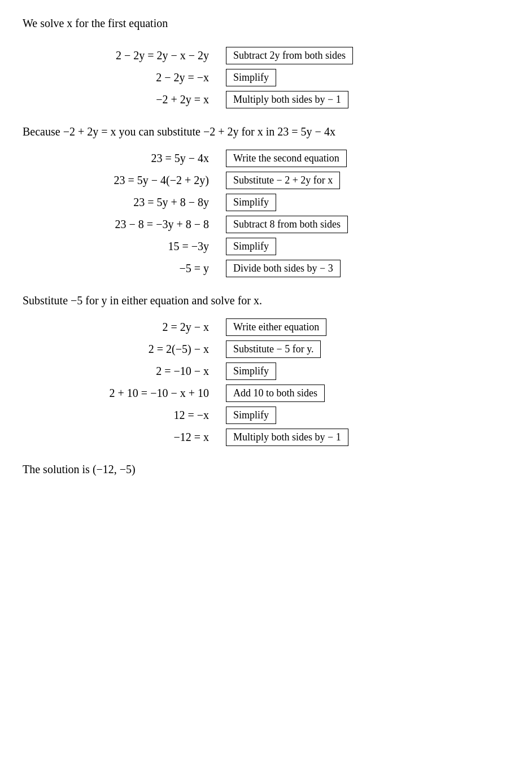 This screenshot has height=760, width=532. Describe the element at coordinates (266, 300) in the screenshot. I see `section-text-3: Substitute −5 for y in either equation a…` at that location.